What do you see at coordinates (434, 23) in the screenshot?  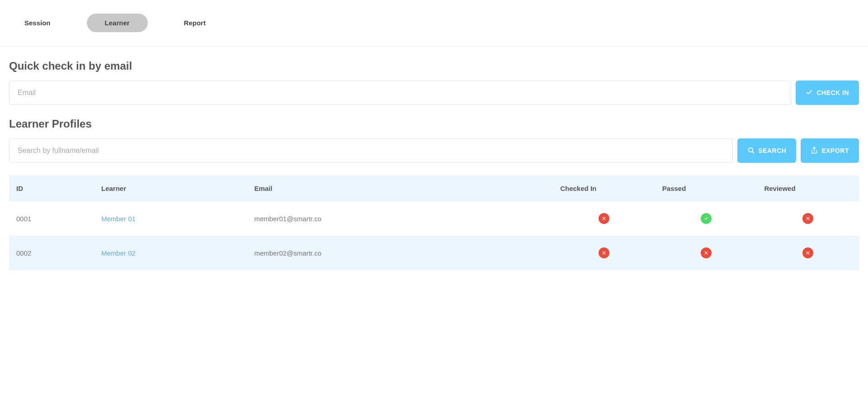 I see `tabs-bar: Session Learner Report` at bounding box center [434, 23].